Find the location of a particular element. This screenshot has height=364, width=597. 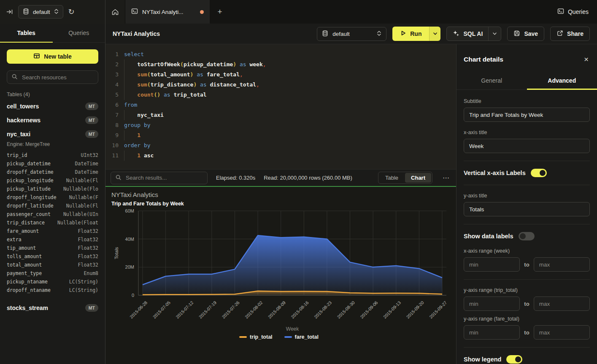

panel-title: Chart details is located at coordinates (484, 59).